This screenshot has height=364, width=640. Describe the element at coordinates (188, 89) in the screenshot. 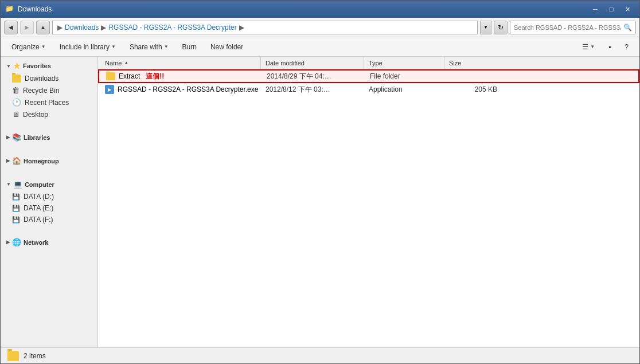

I see `decrypter-name: RGSSAD - RGSS2A - RGSS3A Decrypter.exe` at that location.